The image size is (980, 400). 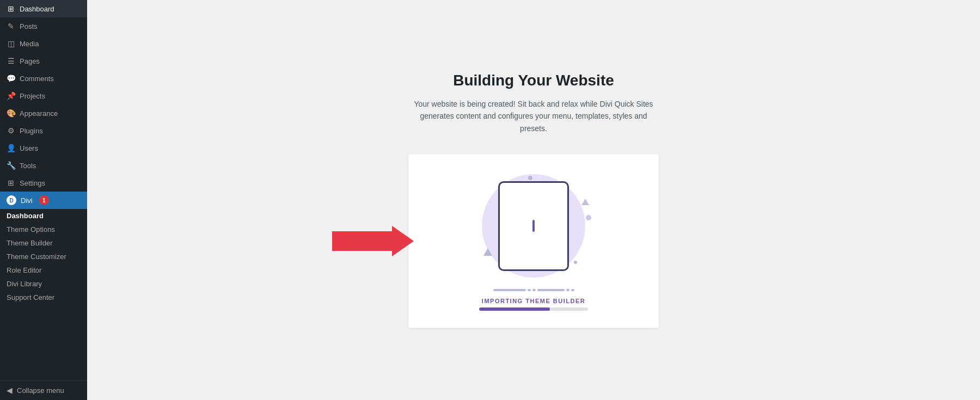 What do you see at coordinates (11, 26) in the screenshot?
I see `posts-icon: ✎` at bounding box center [11, 26].